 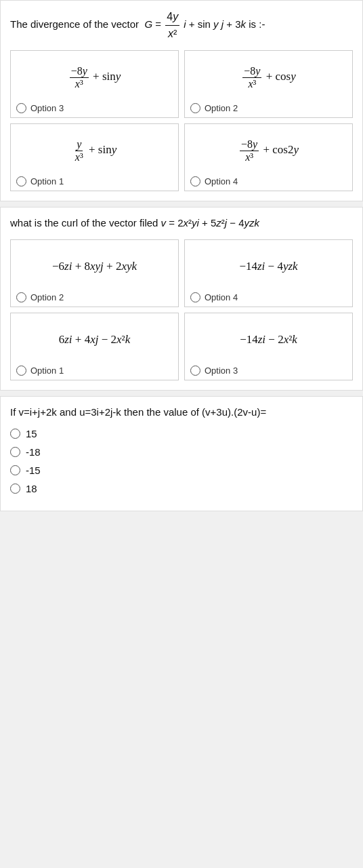 I want to click on q3-option-18-radio, so click(x=15, y=488).